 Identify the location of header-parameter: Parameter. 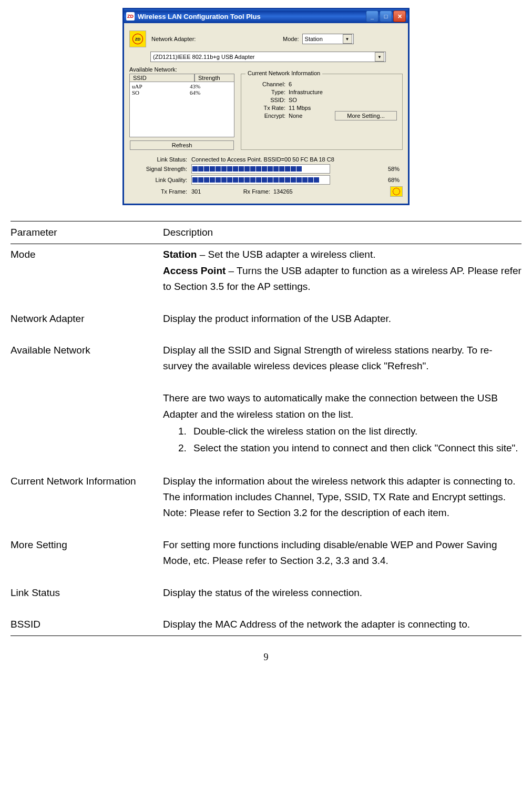
(87, 233).